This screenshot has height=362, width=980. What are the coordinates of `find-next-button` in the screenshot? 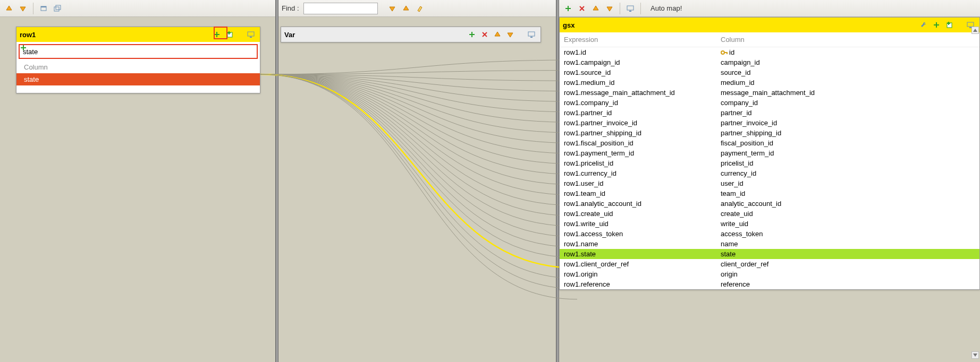 It's located at (392, 8).